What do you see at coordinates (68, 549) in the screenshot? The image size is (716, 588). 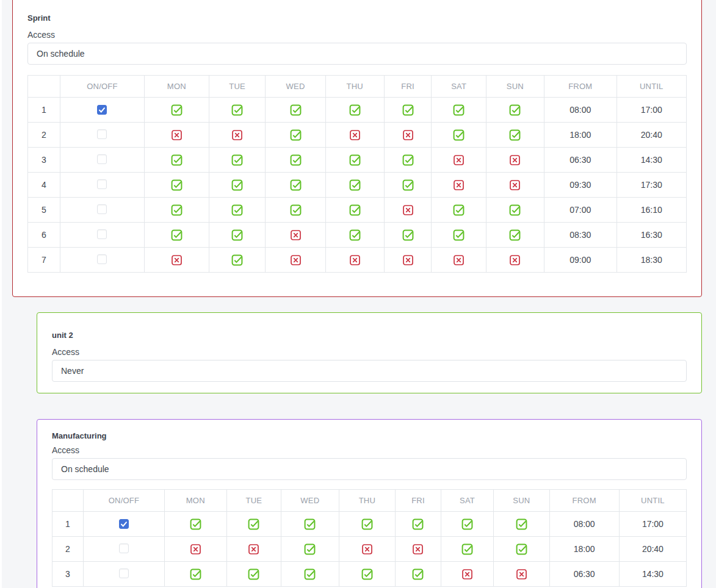 I see `row-number: 2` at bounding box center [68, 549].